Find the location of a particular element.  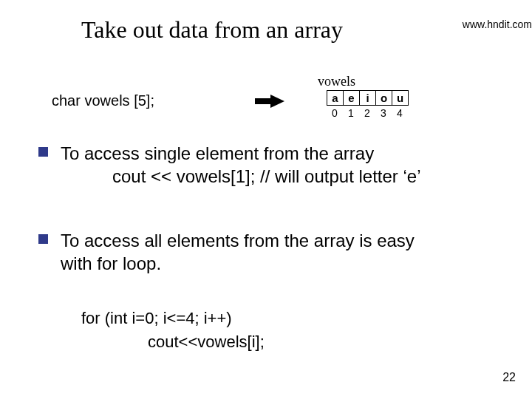

array-cell: u is located at coordinates (400, 98).